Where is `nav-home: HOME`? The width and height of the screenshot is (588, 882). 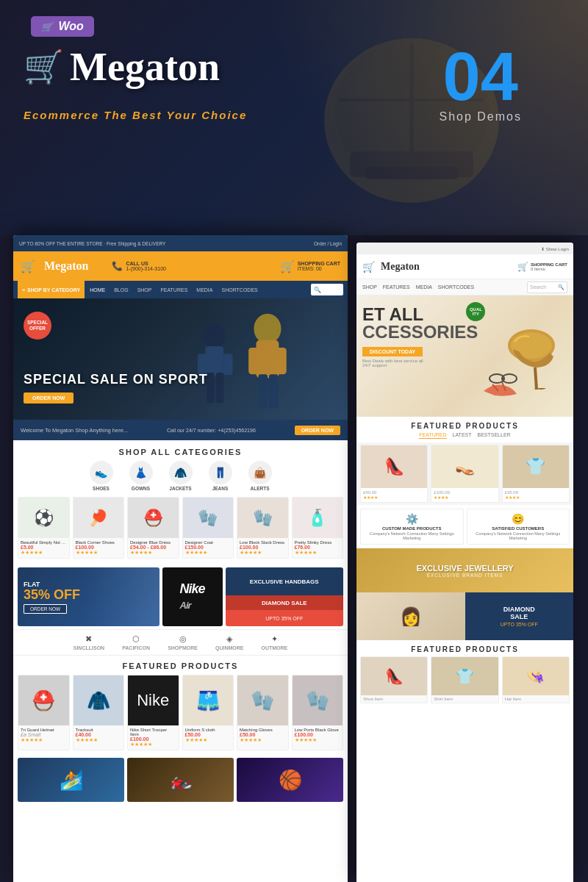
nav-home: HOME is located at coordinates (97, 290).